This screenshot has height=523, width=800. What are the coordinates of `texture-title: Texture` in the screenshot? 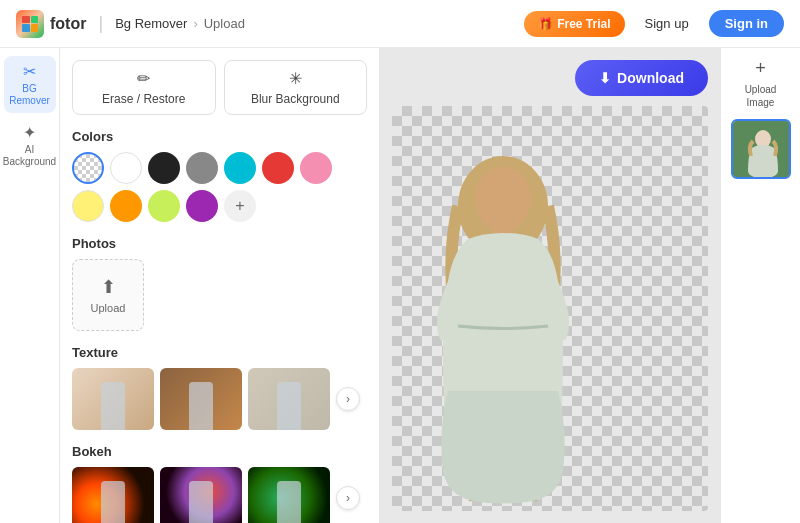 It's located at (220, 352).